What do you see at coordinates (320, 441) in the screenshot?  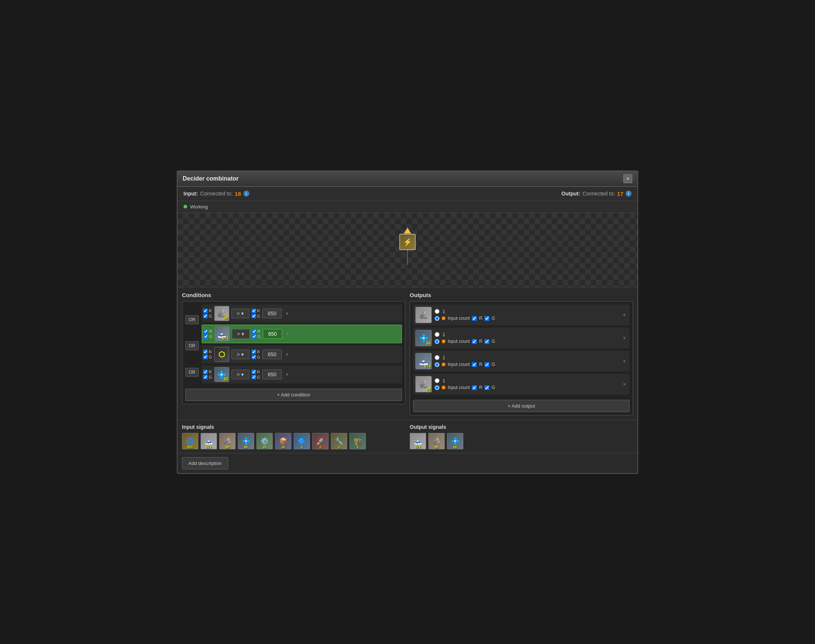 I see `signal-item: 🚀 2` at bounding box center [320, 441].